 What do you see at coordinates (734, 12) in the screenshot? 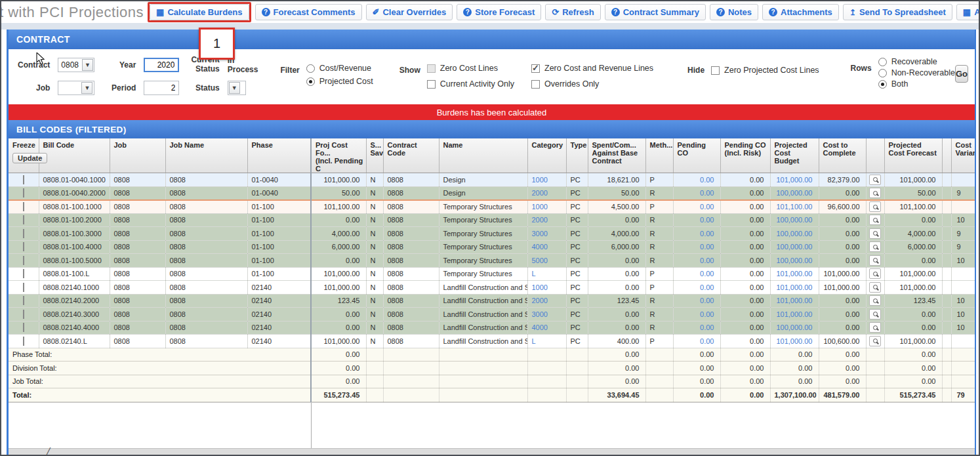
I see `notes-button: Notes` at bounding box center [734, 12].